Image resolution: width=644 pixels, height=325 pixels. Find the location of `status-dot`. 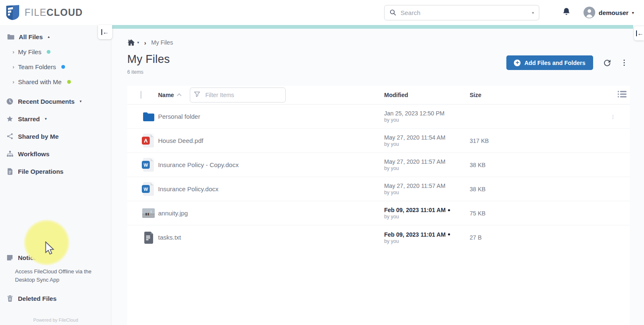

status-dot is located at coordinates (63, 67).